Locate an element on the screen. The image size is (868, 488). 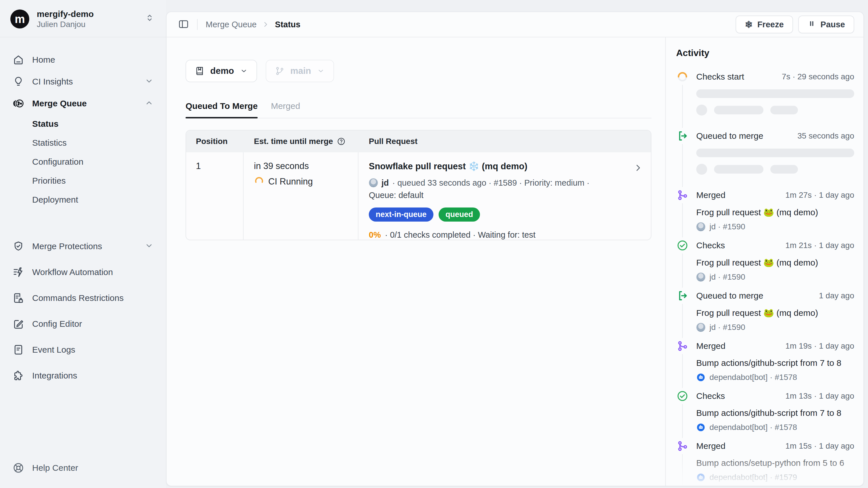
org-owner: Julien Danjou is located at coordinates (65, 24).